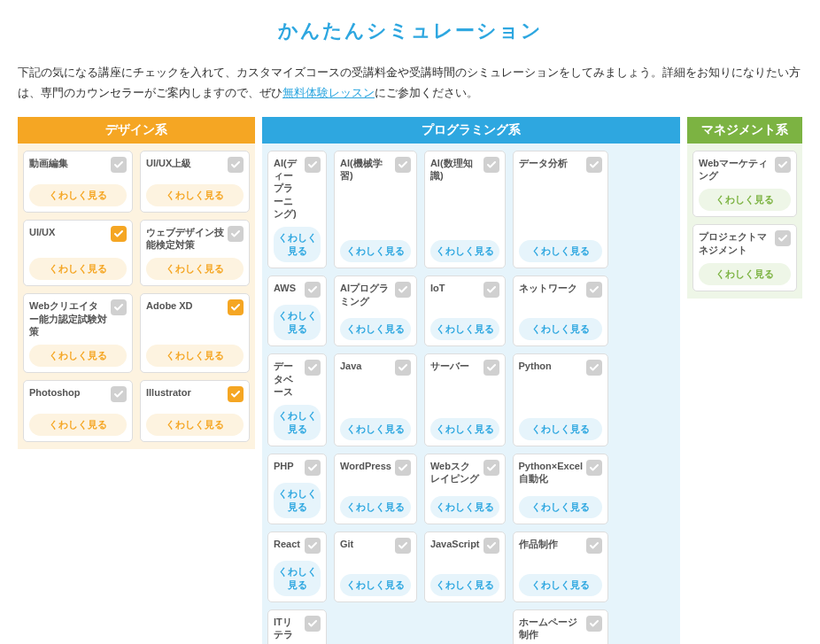 The height and width of the screenshot is (644, 820). Describe the element at coordinates (457, 170) in the screenshot. I see `course-name: AI(数理知識)` at that location.